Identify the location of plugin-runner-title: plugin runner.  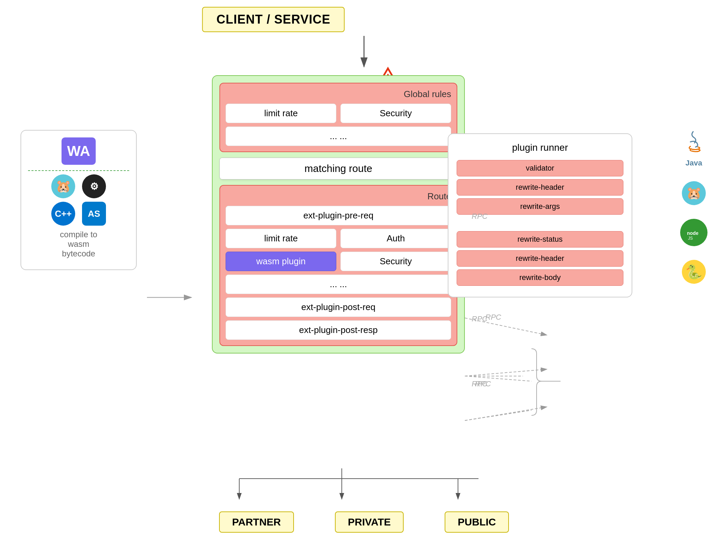
(540, 148).